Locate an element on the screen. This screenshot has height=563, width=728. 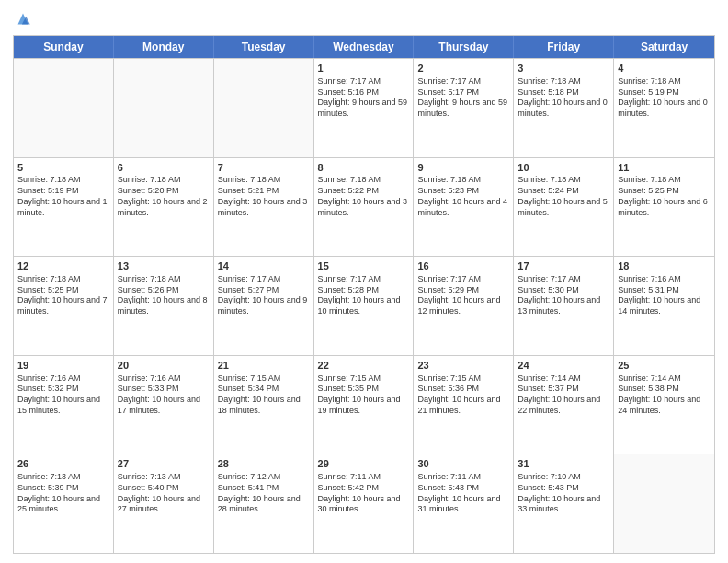
calendar-cell-2-2: 6Sunrise: 7:18 AM Sunset: 5:20 PM Daylig… is located at coordinates (164, 208).